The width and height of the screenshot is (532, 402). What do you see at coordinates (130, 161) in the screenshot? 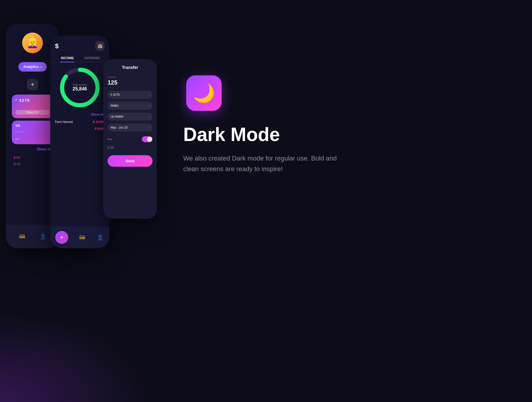
I see `save-button: Save` at bounding box center [130, 161].